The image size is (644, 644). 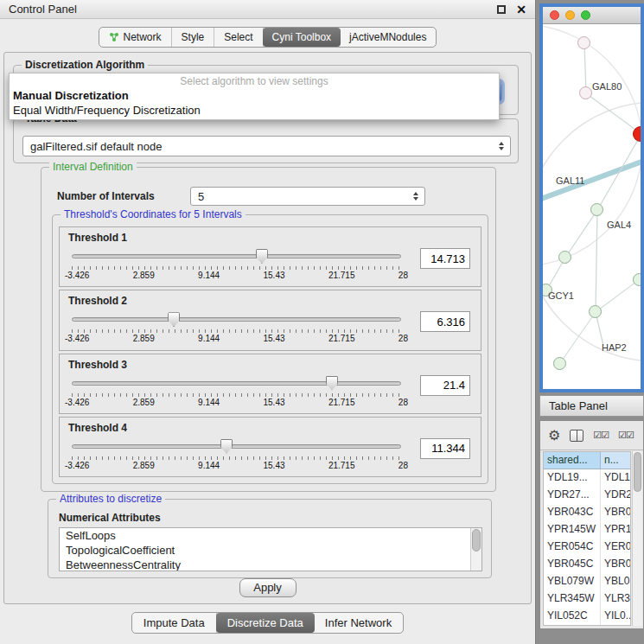 What do you see at coordinates (342, 465) in the screenshot?
I see `scale-label: 21.715` at bounding box center [342, 465].